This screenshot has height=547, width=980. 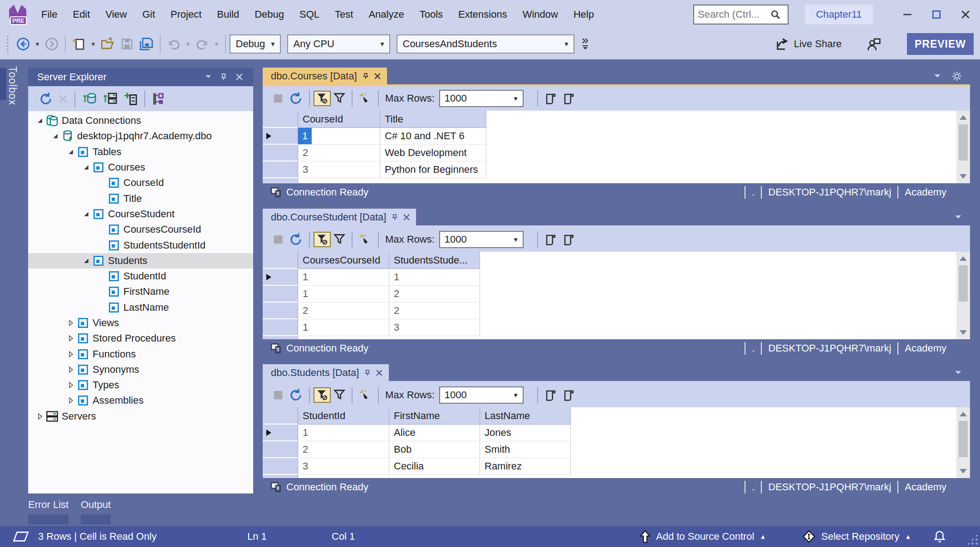 What do you see at coordinates (48, 512) in the screenshot?
I see `bottom-tab-error-list: Error List` at bounding box center [48, 512].